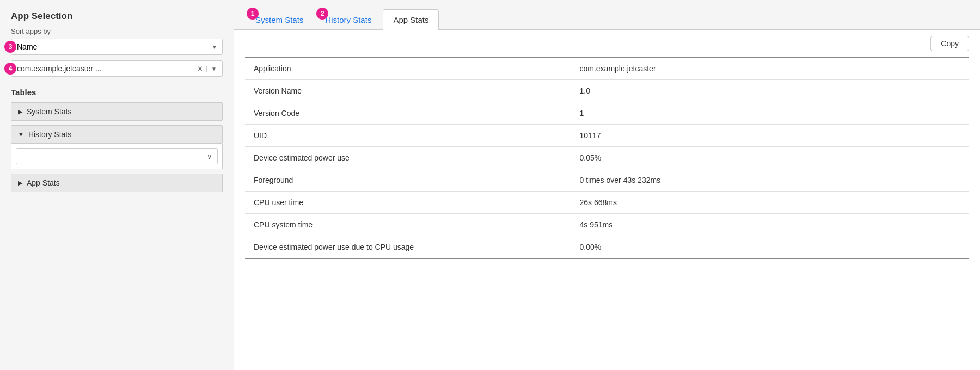 The height and width of the screenshot is (370, 980). Describe the element at coordinates (408, 136) in the screenshot. I see `table-cell-key: UID` at that location.